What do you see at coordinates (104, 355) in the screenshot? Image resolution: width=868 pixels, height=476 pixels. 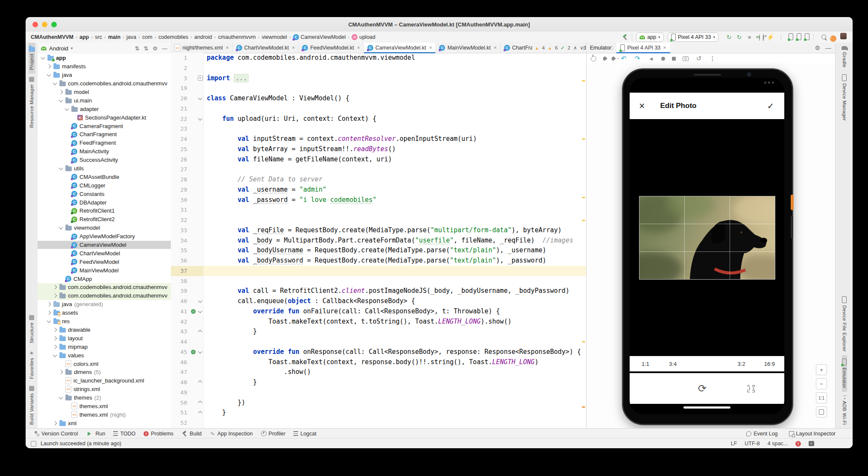 I see `tree-item-values: values` at bounding box center [104, 355].